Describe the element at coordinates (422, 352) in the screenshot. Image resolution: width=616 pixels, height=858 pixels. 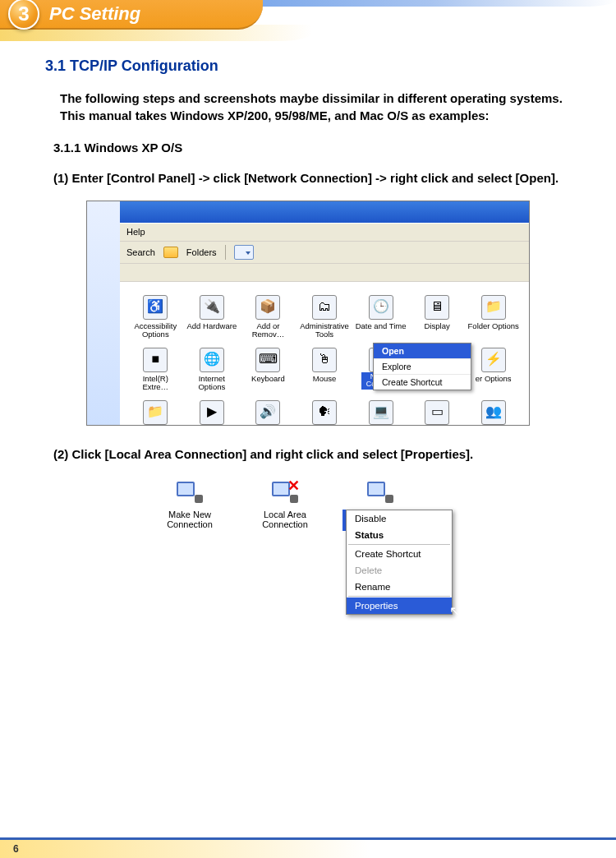
I see `context-menu-item: Open` at that location.